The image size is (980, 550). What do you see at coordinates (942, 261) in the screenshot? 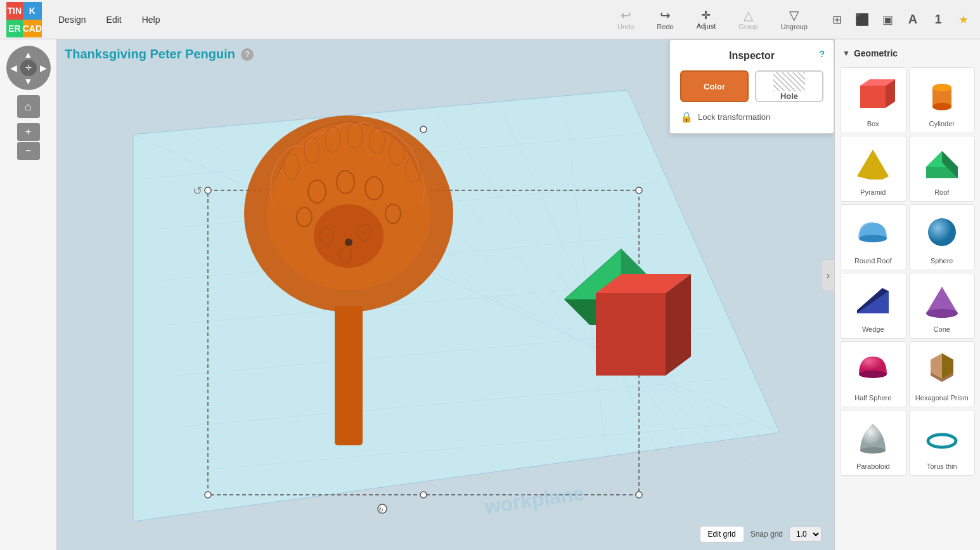
I see `shape-label-sphere: Sphere` at bounding box center [942, 261].